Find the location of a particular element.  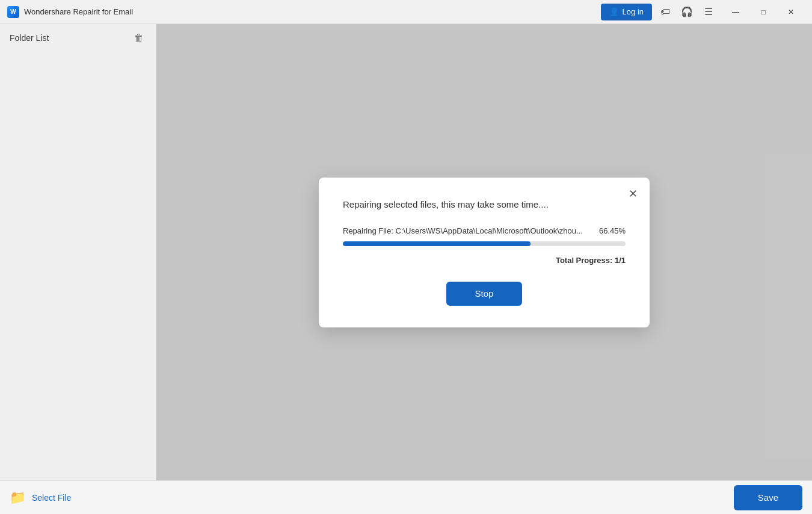

trash-icon: 🗑 is located at coordinates (139, 37).